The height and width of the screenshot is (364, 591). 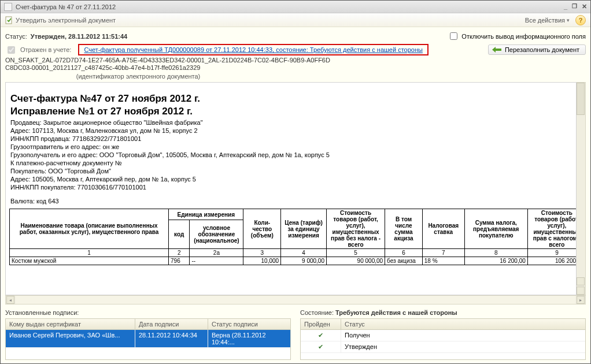 I want to click on doc-heading-2: Исправление №1 от 27 ноября 2012 г., so click(x=291, y=112).